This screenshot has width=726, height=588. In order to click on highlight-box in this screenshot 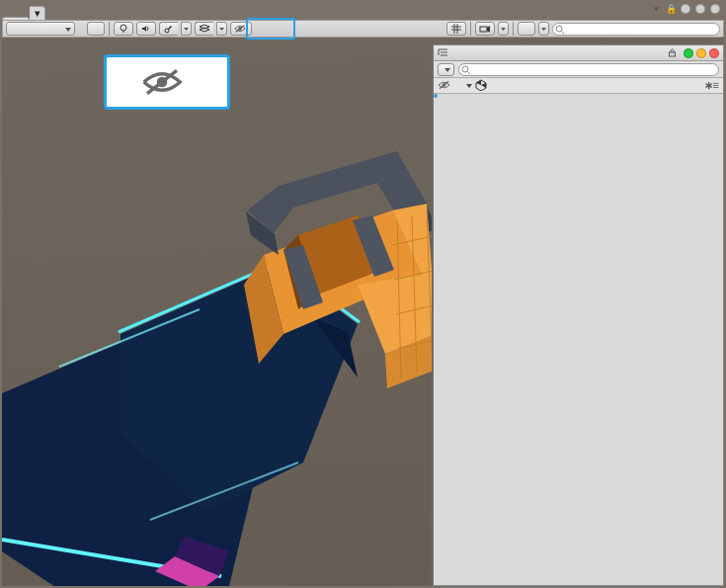, I will do `click(436, 96)`.